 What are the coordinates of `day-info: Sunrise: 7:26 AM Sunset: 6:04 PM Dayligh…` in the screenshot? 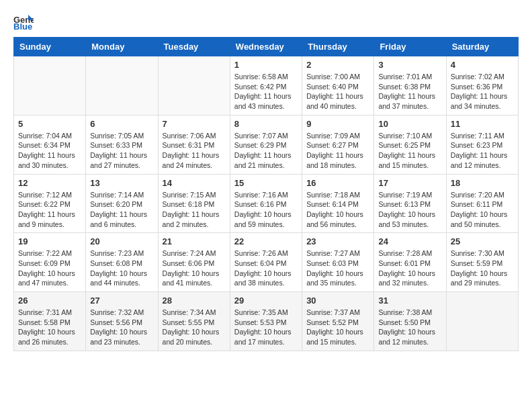 It's located at (266, 269).